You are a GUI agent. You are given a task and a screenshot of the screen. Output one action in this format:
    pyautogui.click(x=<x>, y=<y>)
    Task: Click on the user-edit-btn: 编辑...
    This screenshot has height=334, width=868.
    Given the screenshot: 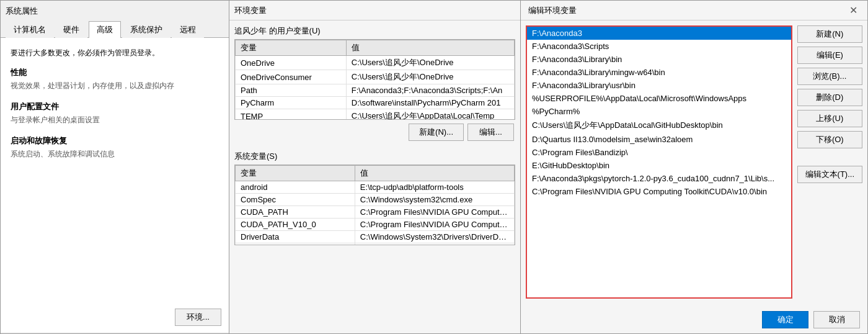 What is the action you would take?
    pyautogui.click(x=491, y=132)
    